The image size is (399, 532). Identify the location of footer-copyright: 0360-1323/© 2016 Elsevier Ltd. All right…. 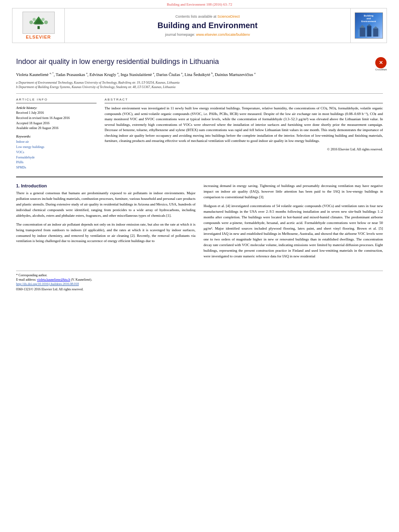
(200, 290).